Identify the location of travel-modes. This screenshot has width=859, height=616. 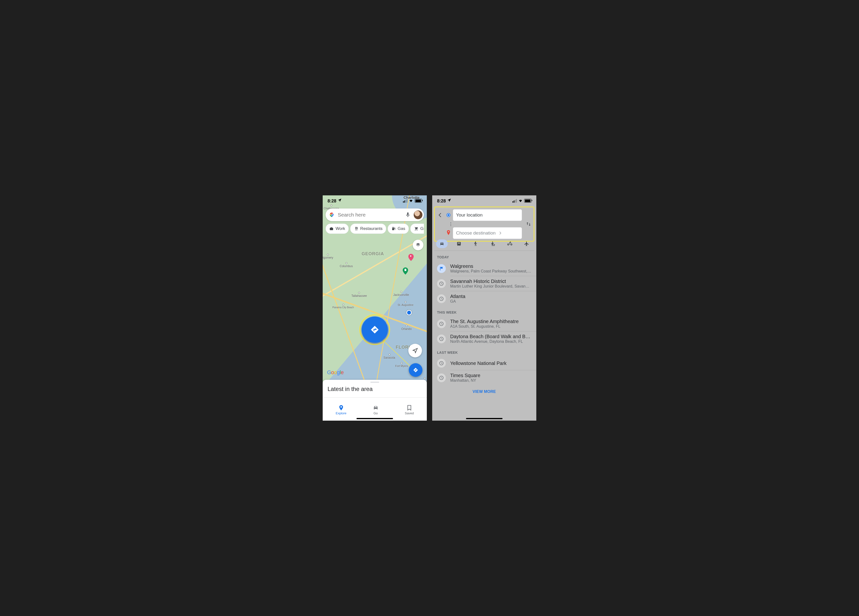
(484, 244).